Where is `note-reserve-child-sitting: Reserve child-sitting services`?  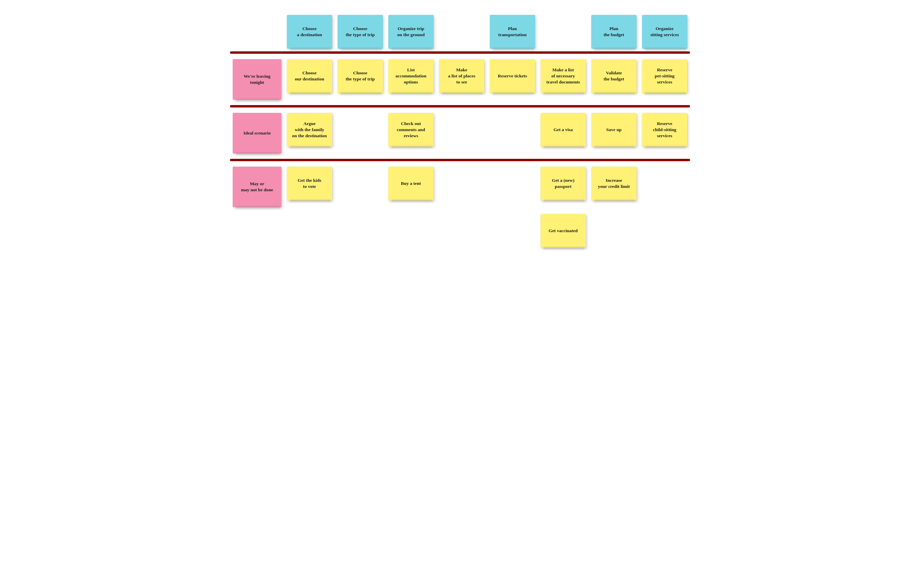
note-reserve-child-sitting: Reserve child-sitting services is located at coordinates (665, 130).